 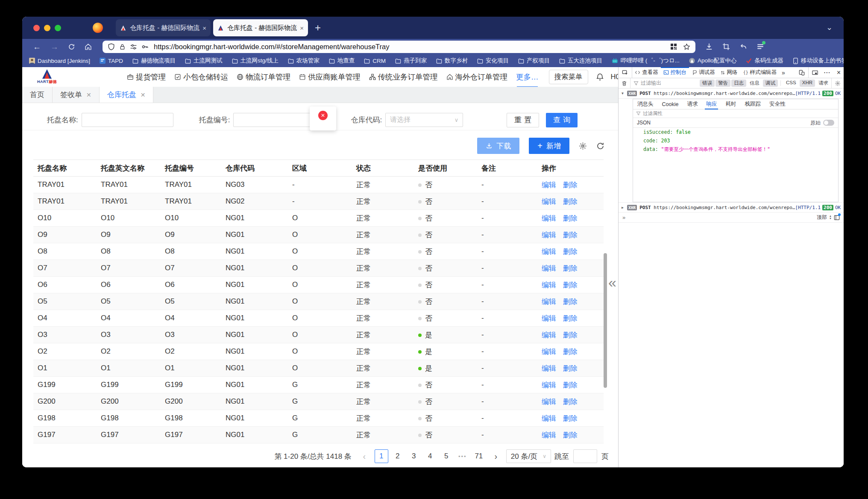 I want to click on back-button: ←, so click(x=37, y=47).